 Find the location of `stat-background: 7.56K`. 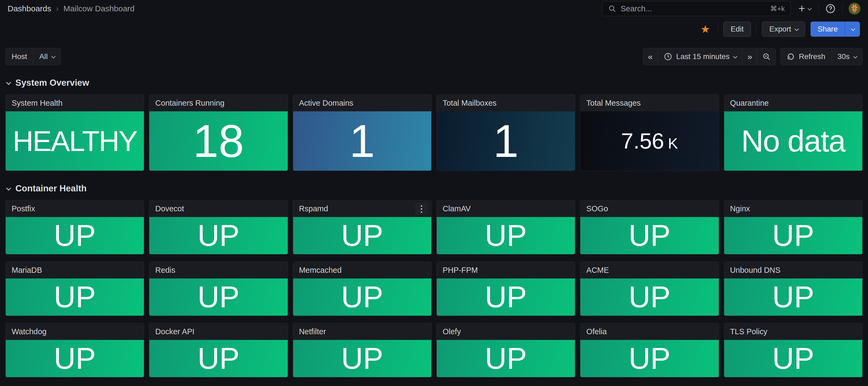

stat-background: 7.56K is located at coordinates (649, 141).